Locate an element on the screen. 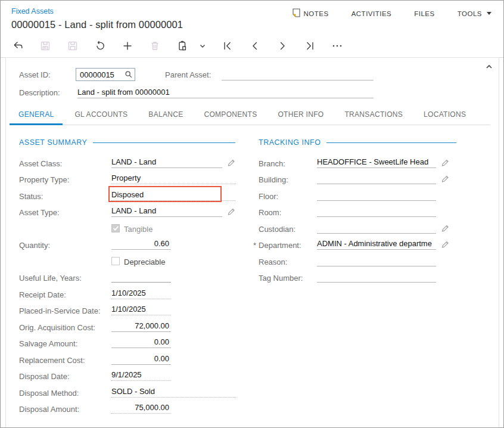 This screenshot has width=504, height=428. department-label: *Department: is located at coordinates (288, 246).